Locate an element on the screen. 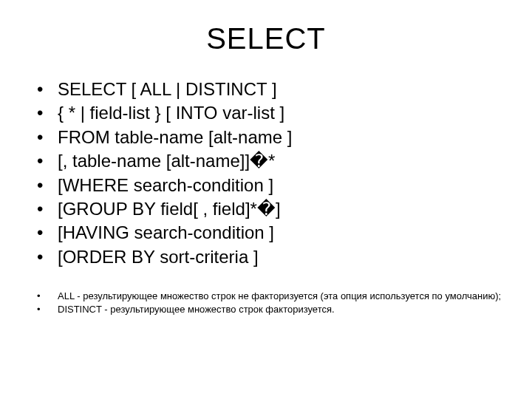  list-item: [HAVING search-condition ] is located at coordinates (270, 233).